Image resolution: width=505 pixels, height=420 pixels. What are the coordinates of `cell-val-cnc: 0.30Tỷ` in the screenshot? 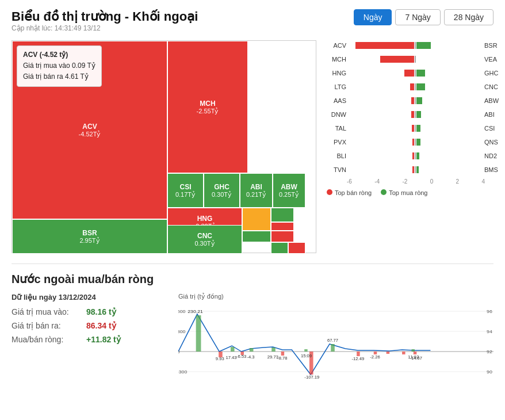 It's located at (205, 244).